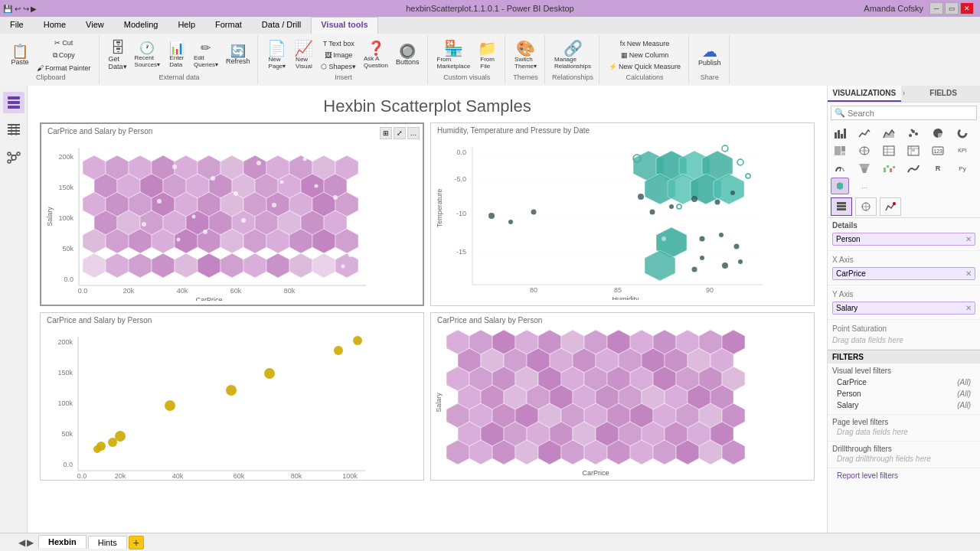 Image resolution: width=980 pixels, height=551 pixels. What do you see at coordinates (903, 159) in the screenshot?
I see `viz-icons-grid: 123 KPI R Py` at bounding box center [903, 159].